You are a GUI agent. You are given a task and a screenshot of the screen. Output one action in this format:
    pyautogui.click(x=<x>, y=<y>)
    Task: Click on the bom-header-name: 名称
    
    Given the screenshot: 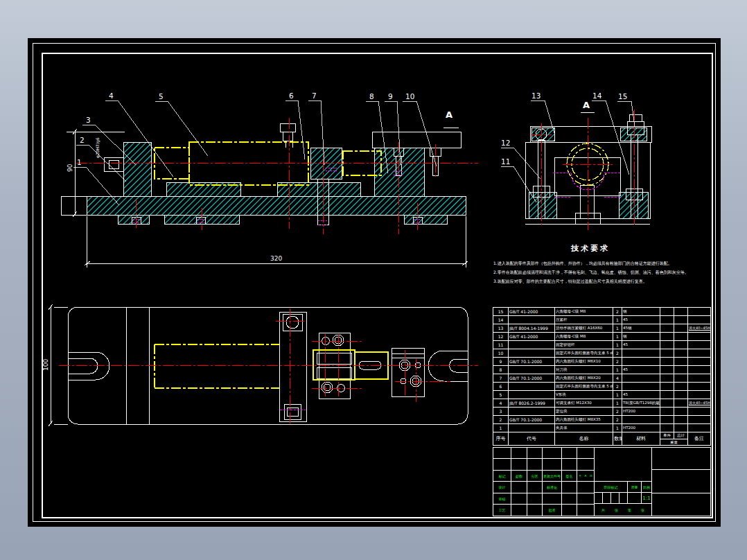 What is the action you would take?
    pyautogui.click(x=584, y=439)
    